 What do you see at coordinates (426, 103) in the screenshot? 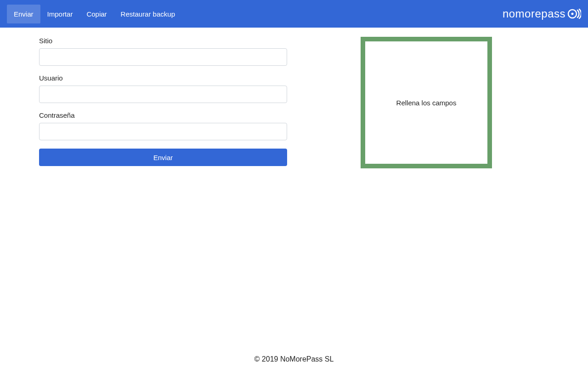
I see `info-panel: Rellena los campos` at bounding box center [426, 103].